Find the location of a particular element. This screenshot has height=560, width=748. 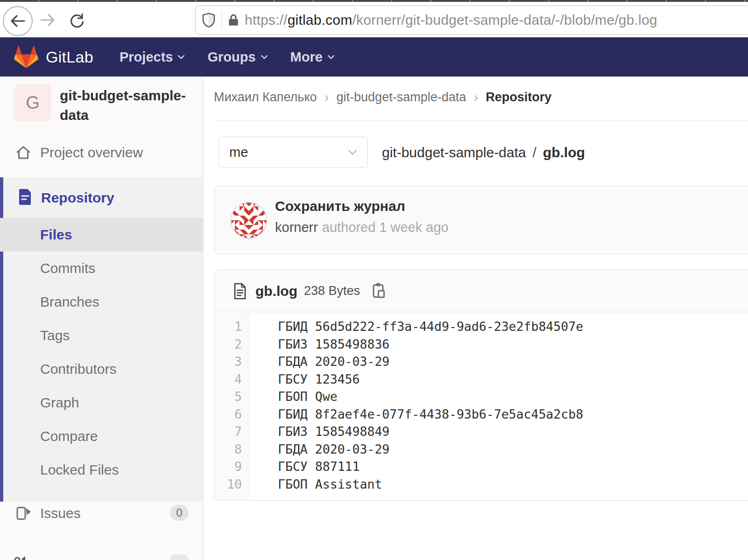

code-line: 2ГБИЗ 1585498836 is located at coordinates (481, 344).